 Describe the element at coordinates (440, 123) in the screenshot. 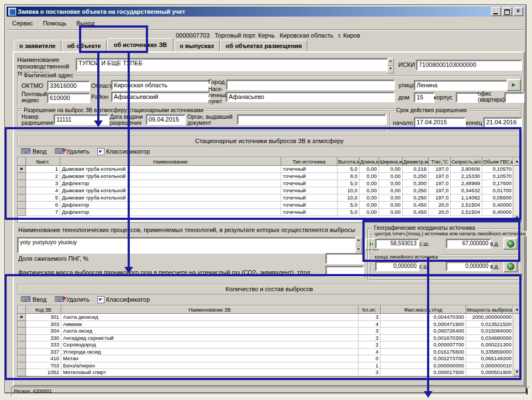

I see `term-start-input: 17.04.2015` at that location.